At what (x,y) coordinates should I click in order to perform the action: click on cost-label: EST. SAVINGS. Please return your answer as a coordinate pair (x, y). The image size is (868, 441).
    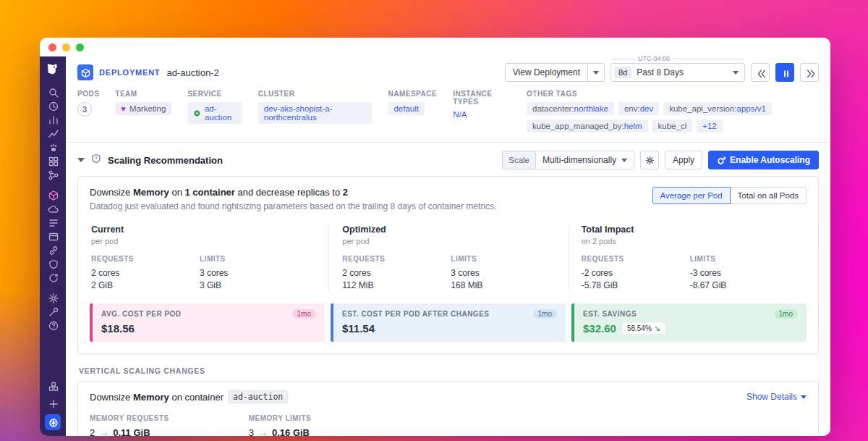
    Looking at the image, I should click on (610, 314).